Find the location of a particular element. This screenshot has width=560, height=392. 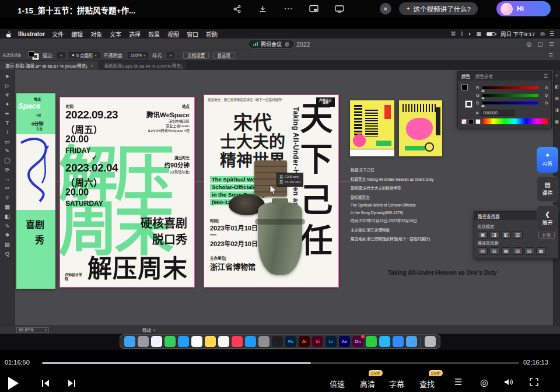

dock-icon-trash is located at coordinates (430, 342).